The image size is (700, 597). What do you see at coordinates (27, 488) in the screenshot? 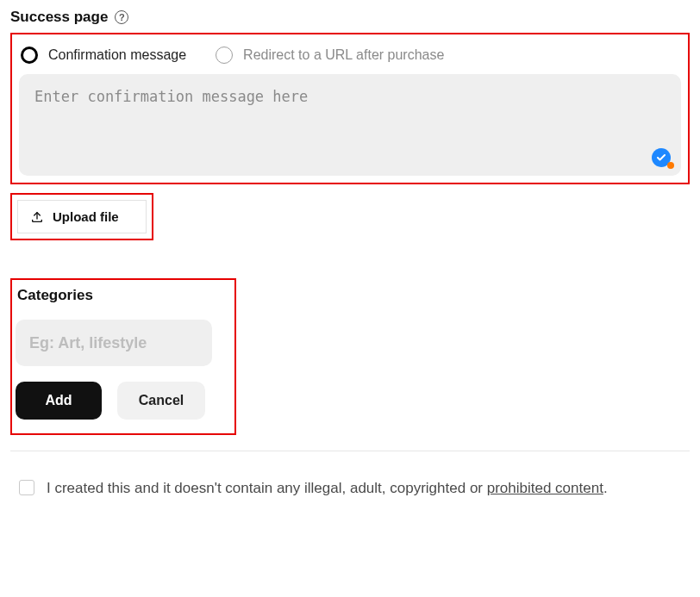
I see `consent-checkbox` at bounding box center [27, 488].